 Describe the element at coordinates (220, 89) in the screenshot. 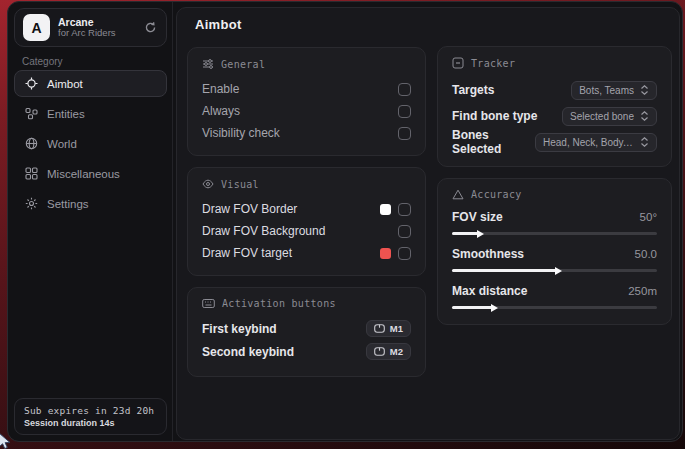

I see `setting-label: Enable` at that location.